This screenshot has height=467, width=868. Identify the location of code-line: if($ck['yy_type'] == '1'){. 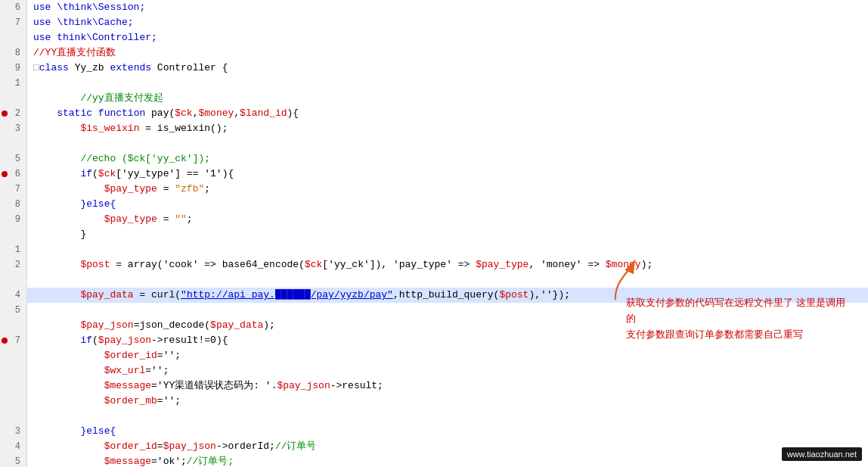
(448, 174).